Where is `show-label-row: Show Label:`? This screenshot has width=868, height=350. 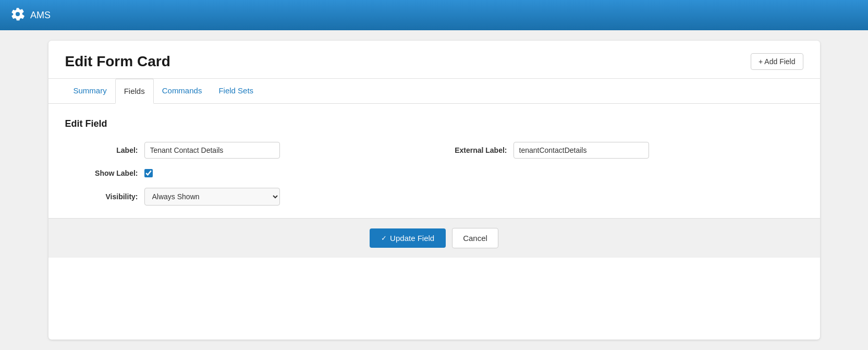
show-label-row: Show Label: is located at coordinates (434, 173).